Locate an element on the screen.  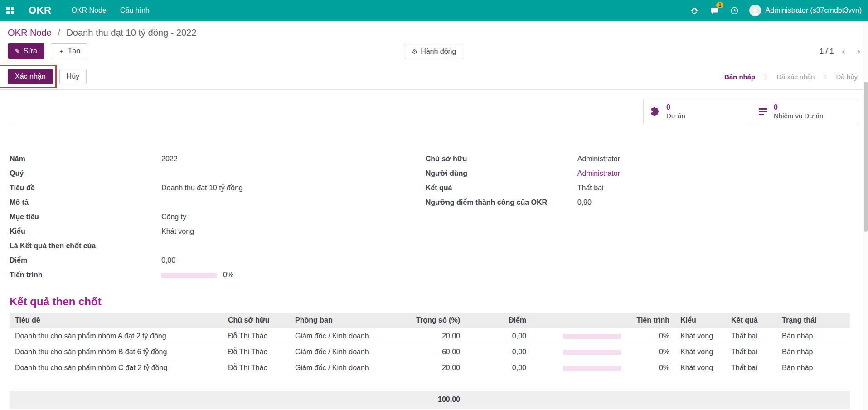
cell-title: Doanh thu cho sản phẩm nhóm C đạt 2 tỷ đ… is located at coordinates (116, 368).